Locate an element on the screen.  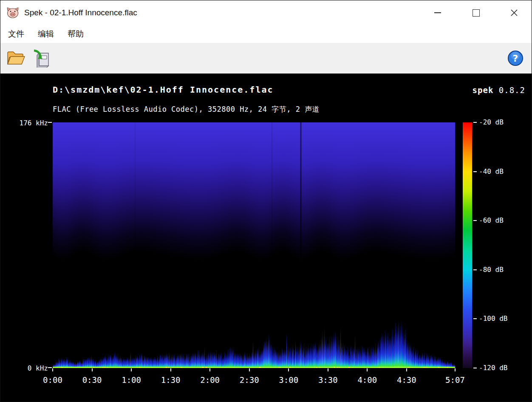
open-folder-icon is located at coordinates (16, 58).